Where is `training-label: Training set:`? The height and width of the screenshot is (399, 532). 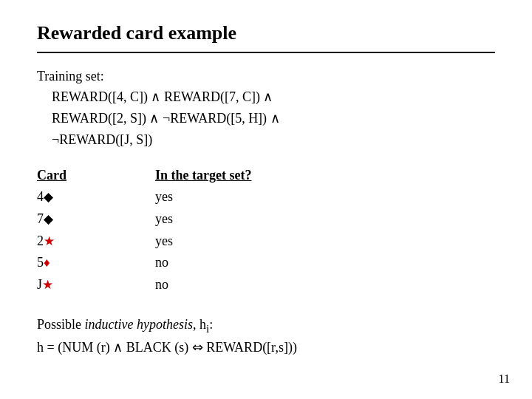 training-label: Training set: is located at coordinates (71, 76).